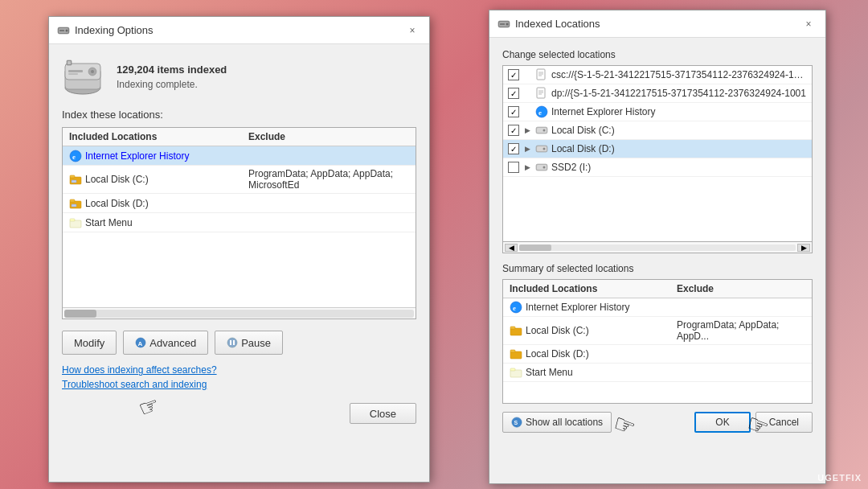 The image size is (868, 489). I want to click on indexed-title-text: Indexed Locations, so click(558, 24).